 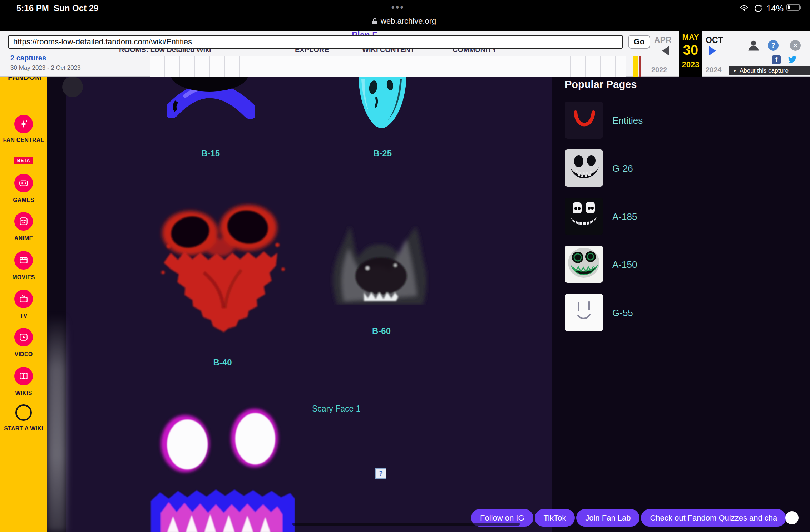 What do you see at coordinates (713, 518) in the screenshot?
I see `fandom-quizzes-button: Check out Fandom Quizzes and cha` at bounding box center [713, 518].